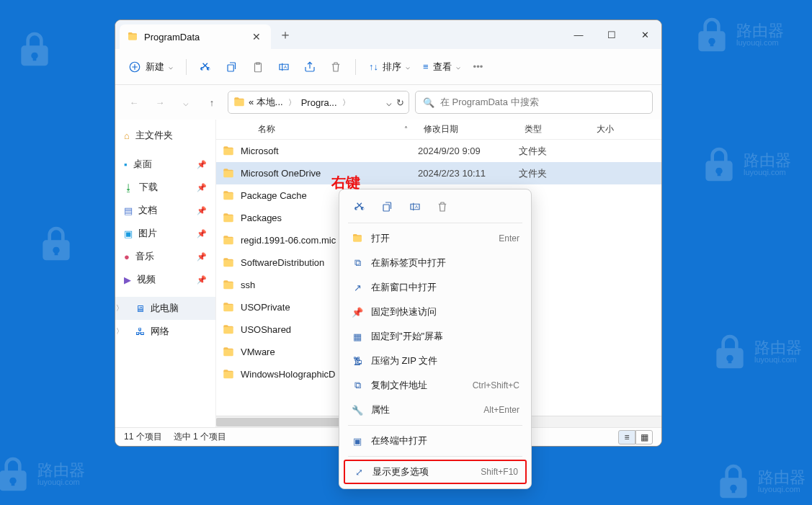 Image resolution: width=812 pixels, height=505 pixels. I want to click on ctx-item-terminal: ▣在终端中打开, so click(435, 441).